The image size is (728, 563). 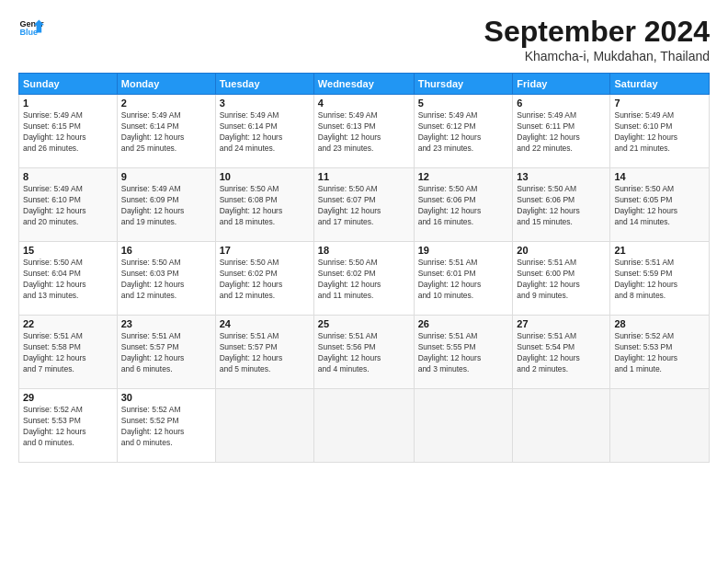 What do you see at coordinates (31, 28) in the screenshot?
I see `logo: General Blue` at bounding box center [31, 28].